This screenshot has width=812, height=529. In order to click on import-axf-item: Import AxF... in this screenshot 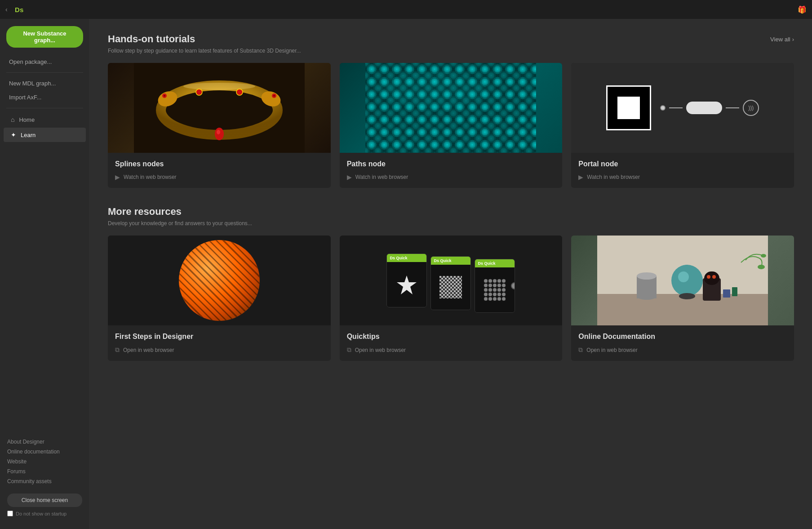, I will do `click(45, 97)`.